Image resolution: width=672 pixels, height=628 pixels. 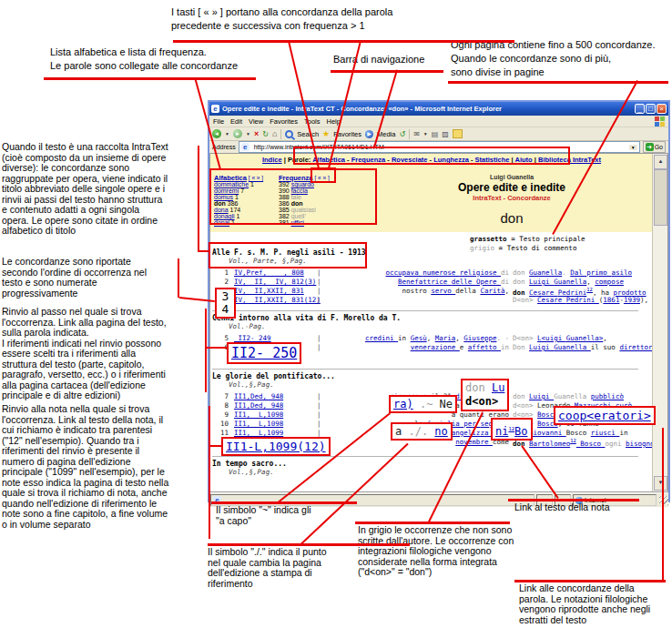 I want to click on menu-file: File, so click(x=219, y=122).